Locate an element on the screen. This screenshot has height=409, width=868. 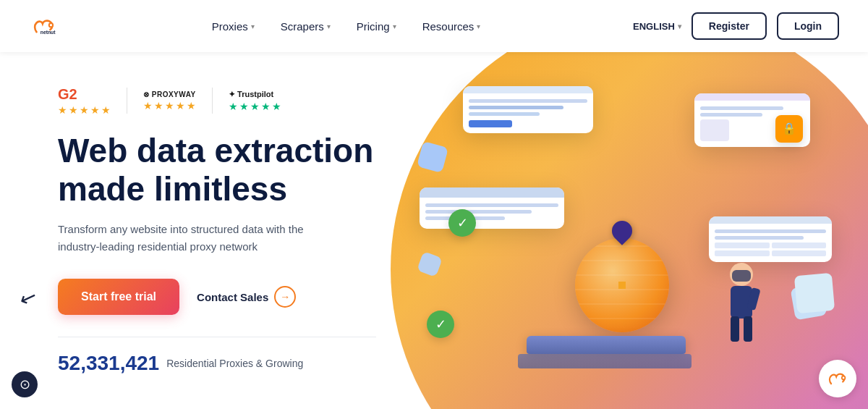
arrow-circle-icon: → is located at coordinates (285, 297).